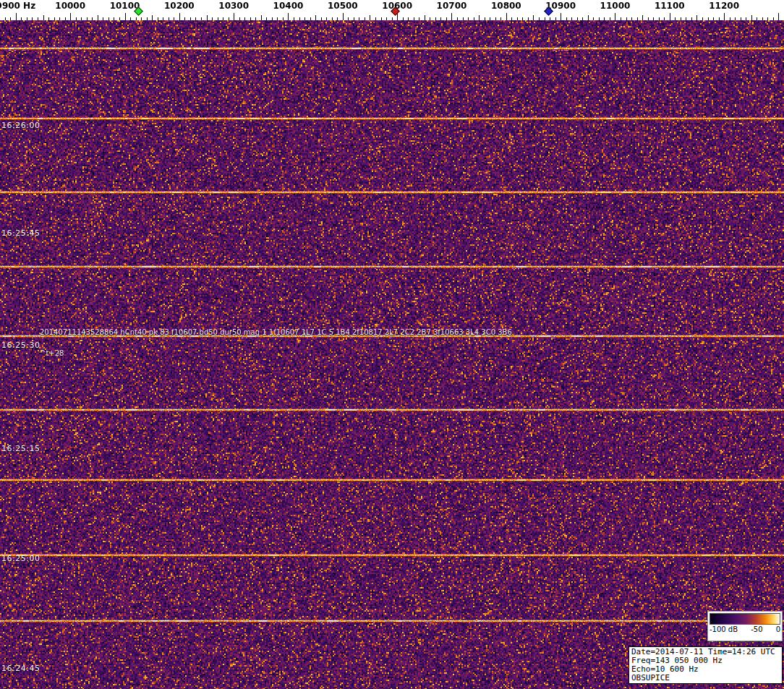  What do you see at coordinates (745, 626) in the screenshot?
I see `colorbar-legend: -100 dB -50 0` at bounding box center [745, 626].